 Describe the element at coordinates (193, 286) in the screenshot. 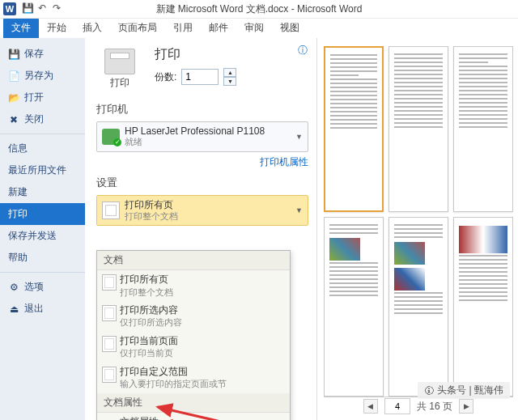

I see `dropdown-item-all-pages: 打印所有页打印整个文档` at that location.